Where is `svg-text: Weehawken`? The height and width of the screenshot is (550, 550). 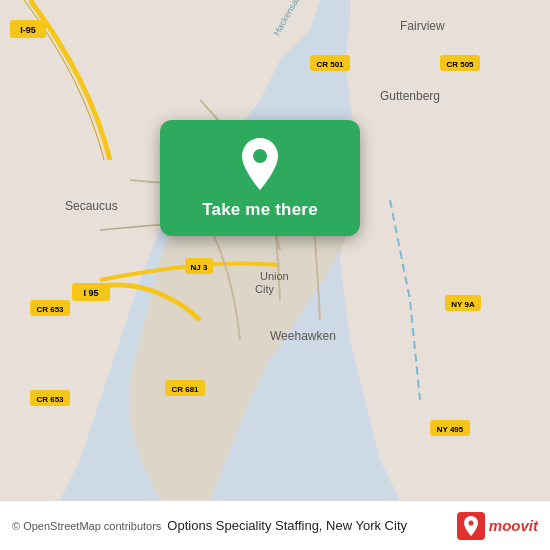 svg-text: Weehawken is located at coordinates (303, 336).